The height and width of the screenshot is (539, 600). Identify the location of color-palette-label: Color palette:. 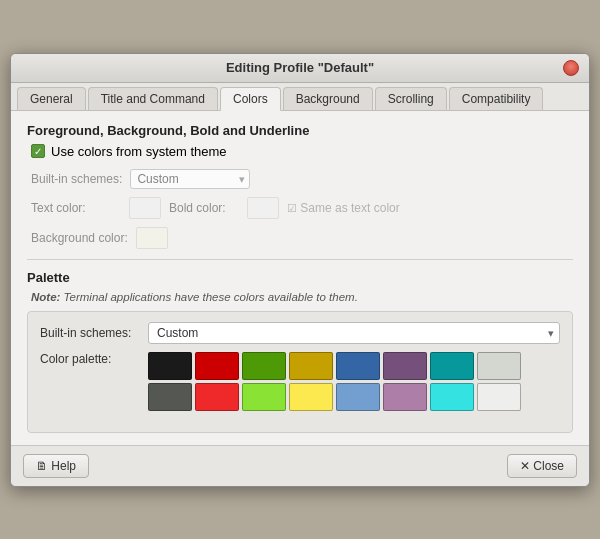
(90, 359).